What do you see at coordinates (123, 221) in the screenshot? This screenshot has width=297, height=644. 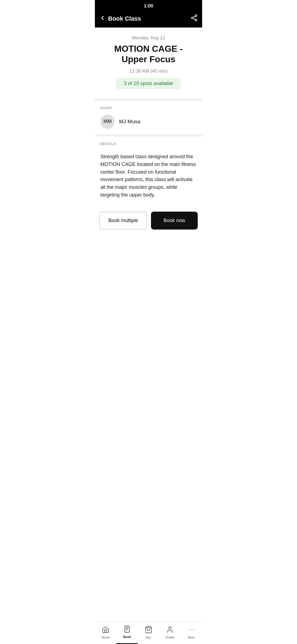 I see `book-multiple-button: Book multiple` at bounding box center [123, 221].